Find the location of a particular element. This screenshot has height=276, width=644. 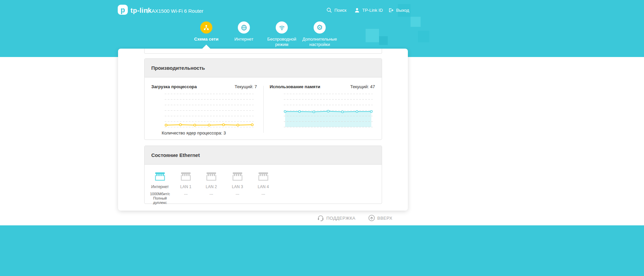

scroll-top-button: ВВЕРХ is located at coordinates (380, 218).